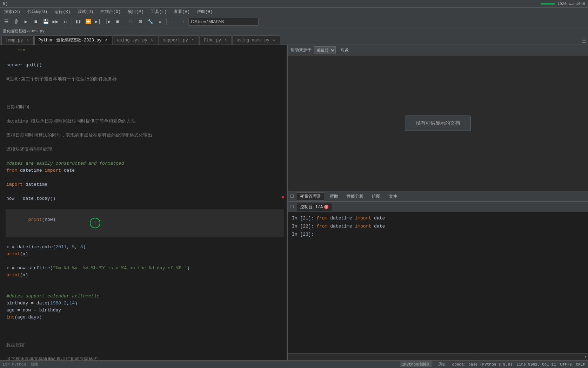 The height and width of the screenshot is (368, 588). What do you see at coordinates (355, 197) in the screenshot?
I see `tab-profiler: 性能分析` at bounding box center [355, 197].